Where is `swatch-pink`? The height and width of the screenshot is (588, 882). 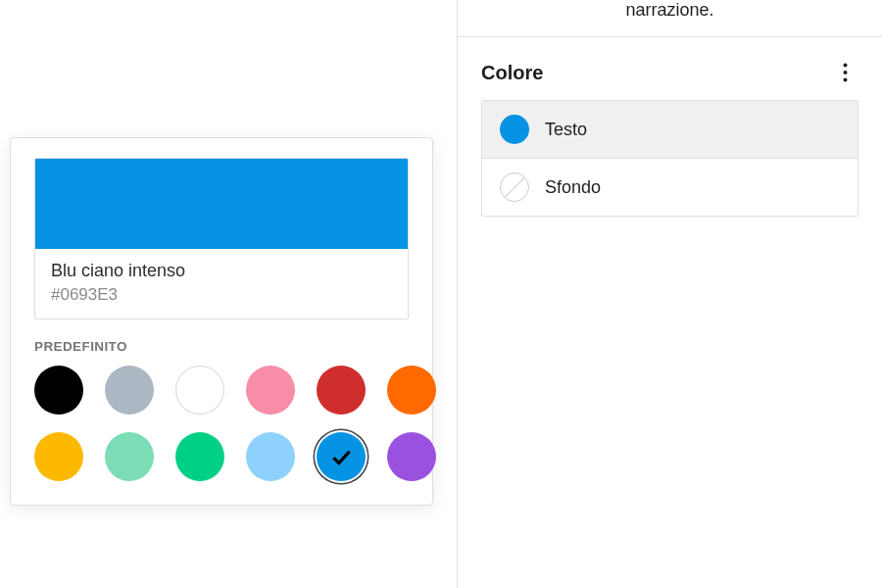 swatch-pink is located at coordinates (270, 390).